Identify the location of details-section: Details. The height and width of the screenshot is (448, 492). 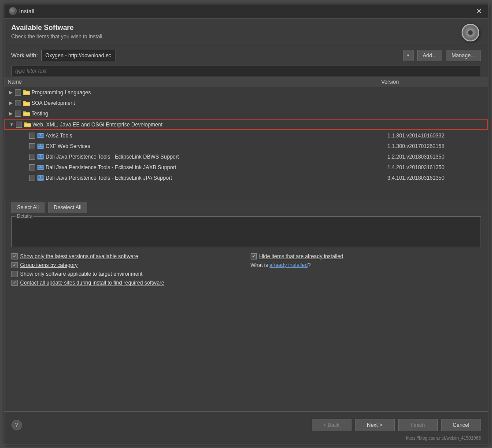
(246, 233).